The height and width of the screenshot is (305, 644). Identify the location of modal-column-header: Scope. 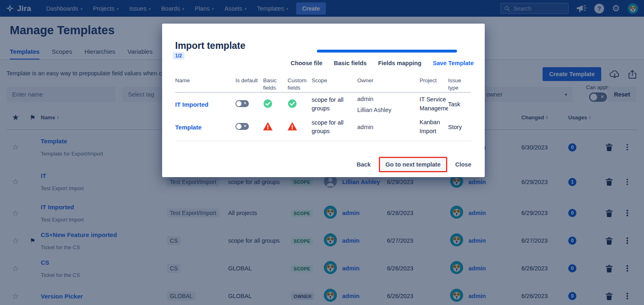
(334, 81).